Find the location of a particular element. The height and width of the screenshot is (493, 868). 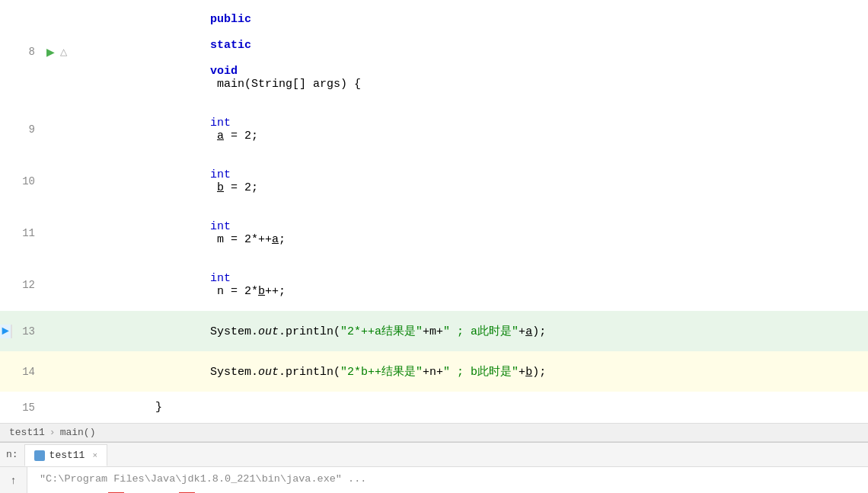

keyword-int-12: int is located at coordinates (221, 279).